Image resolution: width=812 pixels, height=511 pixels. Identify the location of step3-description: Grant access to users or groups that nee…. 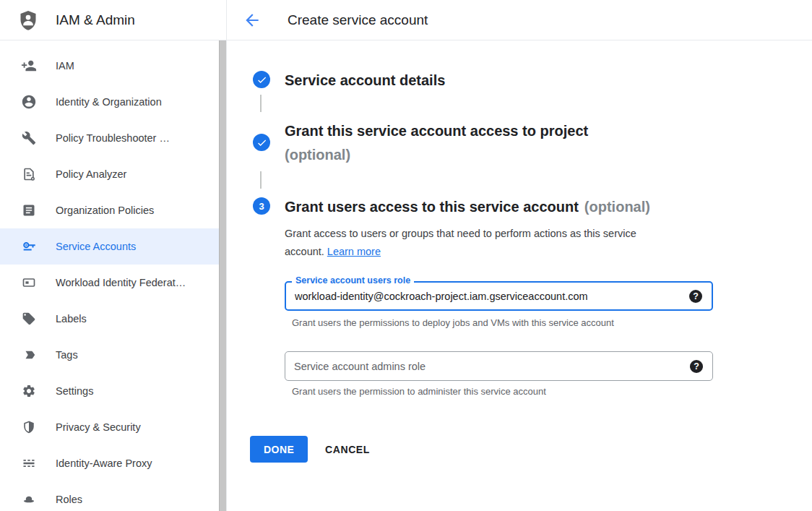
(484, 243).